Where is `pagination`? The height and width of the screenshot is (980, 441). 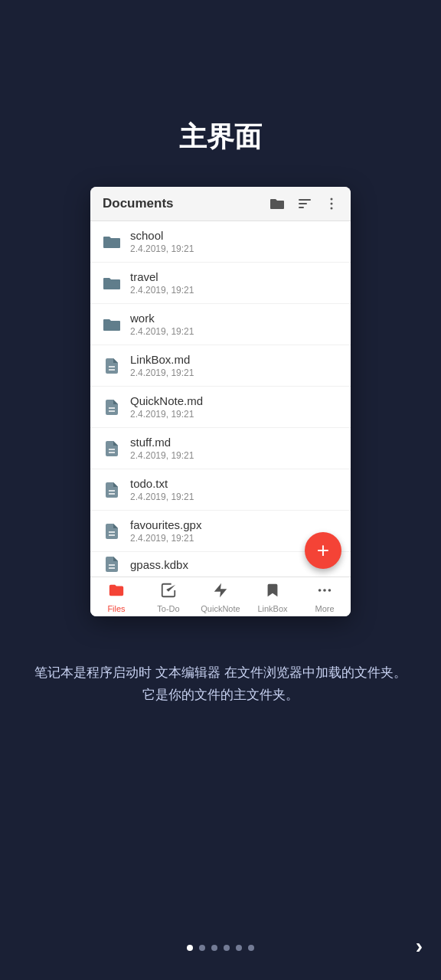 pagination is located at coordinates (220, 948).